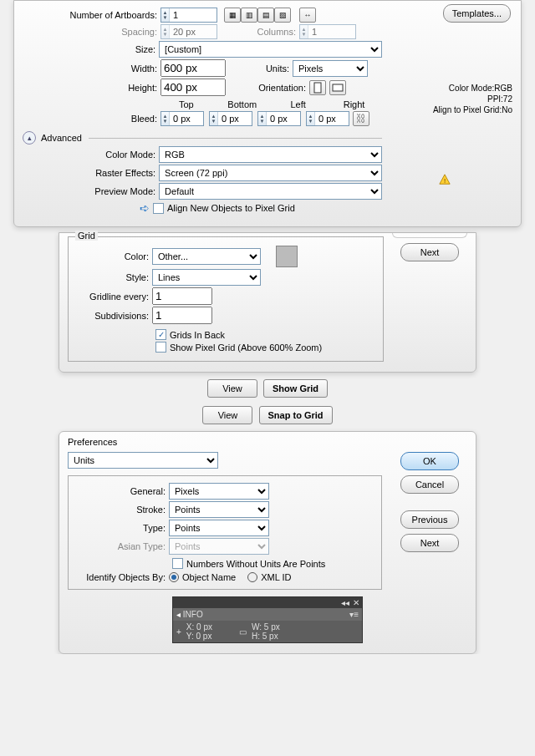 The width and height of the screenshot is (535, 756). Describe the element at coordinates (232, 388) in the screenshot. I see `view-button-1: View` at that location.